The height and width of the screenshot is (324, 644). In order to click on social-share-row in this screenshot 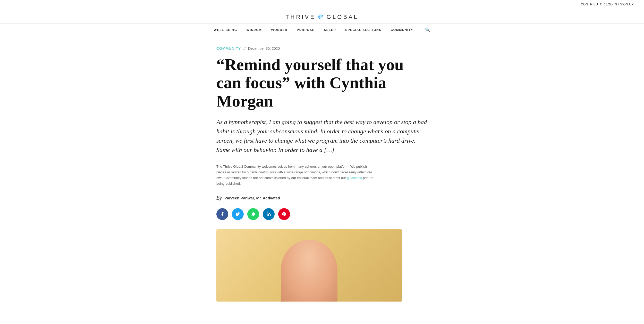, I will do `click(322, 214)`.